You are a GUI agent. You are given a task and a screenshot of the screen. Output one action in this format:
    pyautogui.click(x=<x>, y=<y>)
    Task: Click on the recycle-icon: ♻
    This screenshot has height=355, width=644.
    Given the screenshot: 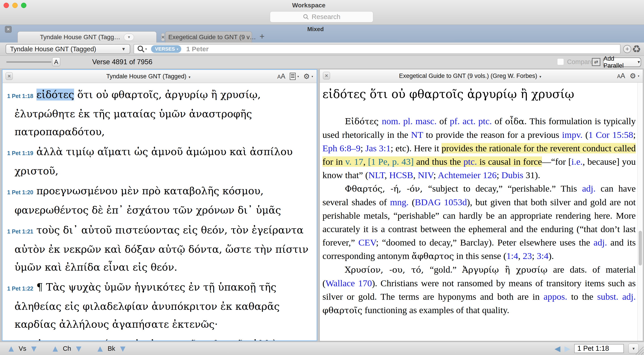 What is the action you would take?
    pyautogui.click(x=636, y=49)
    